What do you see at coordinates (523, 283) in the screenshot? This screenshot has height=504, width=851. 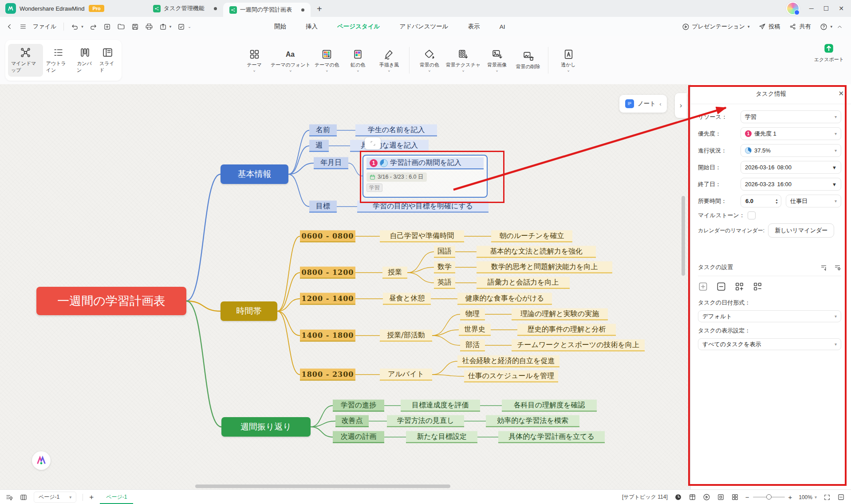 I see `mindmap-node-t2a3x: 語彙力と会話力を向上` at bounding box center [523, 283].